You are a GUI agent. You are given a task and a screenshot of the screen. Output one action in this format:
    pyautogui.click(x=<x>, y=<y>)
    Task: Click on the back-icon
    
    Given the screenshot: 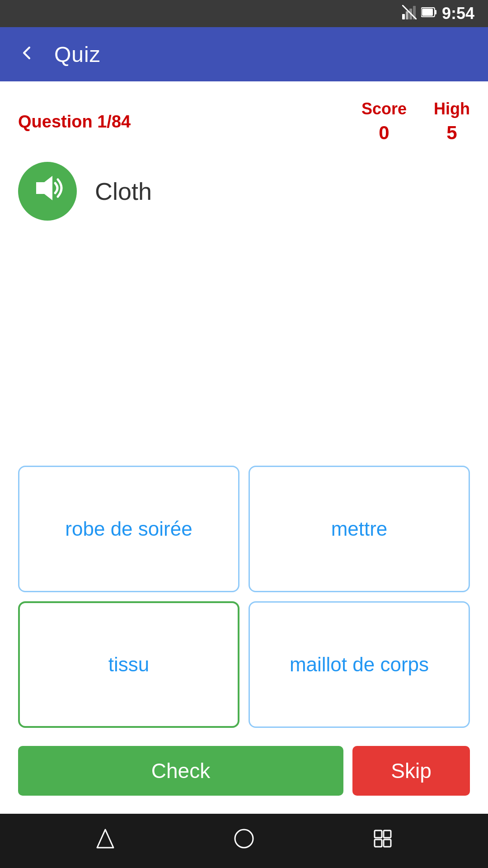 What is the action you would take?
    pyautogui.click(x=27, y=54)
    